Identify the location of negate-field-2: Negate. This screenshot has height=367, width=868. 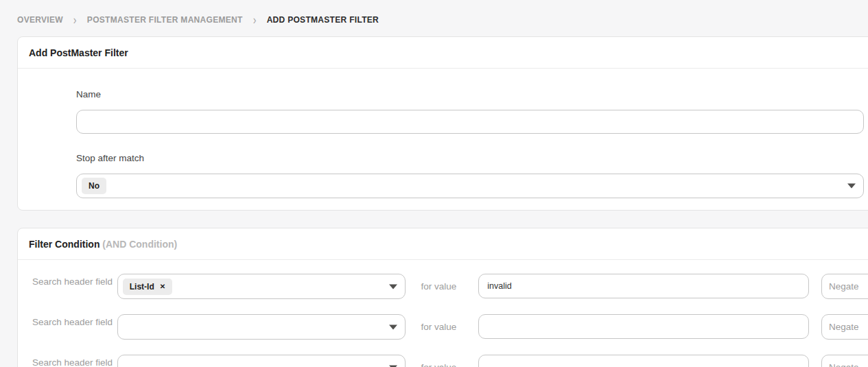
(845, 327).